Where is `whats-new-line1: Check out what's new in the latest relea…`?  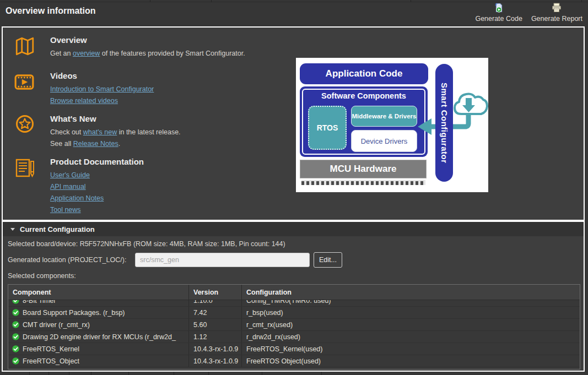 whats-new-line1: Check out what's new in the latest relea… is located at coordinates (116, 132).